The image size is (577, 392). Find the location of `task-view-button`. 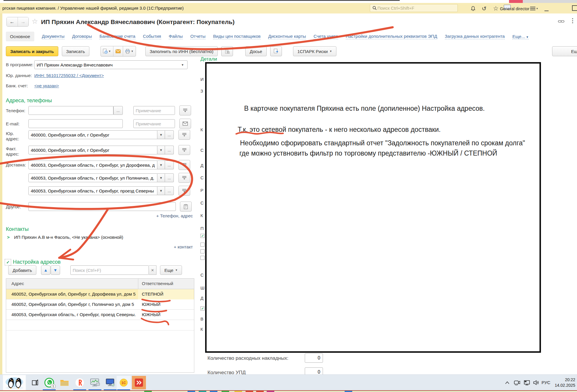

task-view-button is located at coordinates (35, 383).